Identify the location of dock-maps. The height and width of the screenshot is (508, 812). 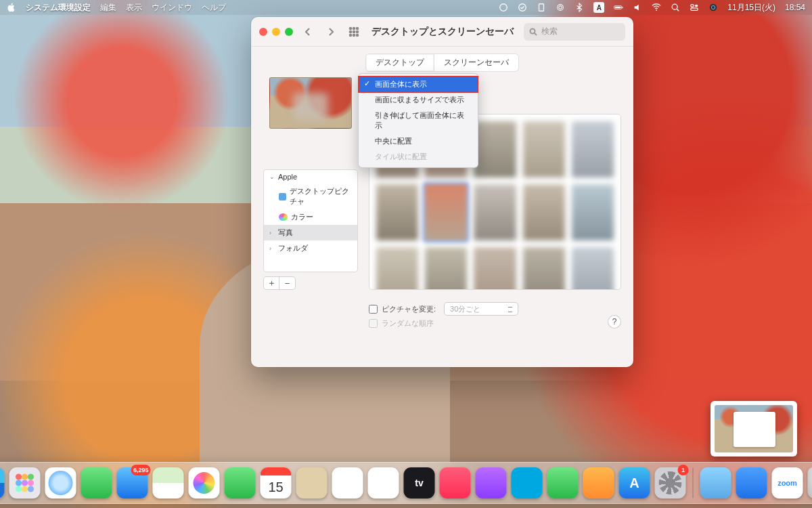
(168, 483).